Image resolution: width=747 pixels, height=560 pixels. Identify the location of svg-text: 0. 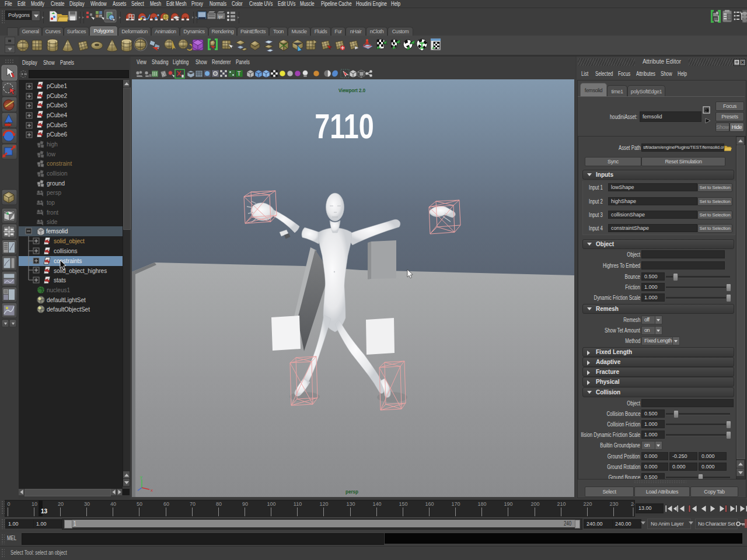
(8, 504).